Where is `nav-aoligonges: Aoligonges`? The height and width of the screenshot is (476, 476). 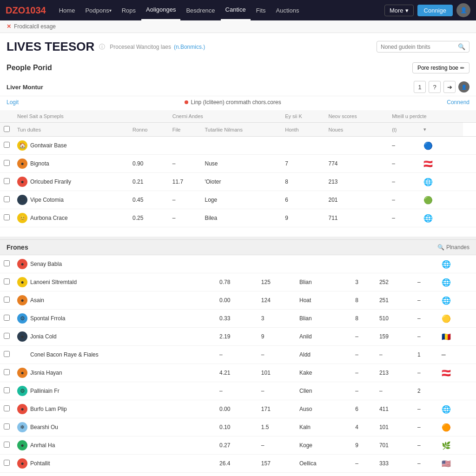 nav-aoligonges: Aoligonges is located at coordinates (161, 10).